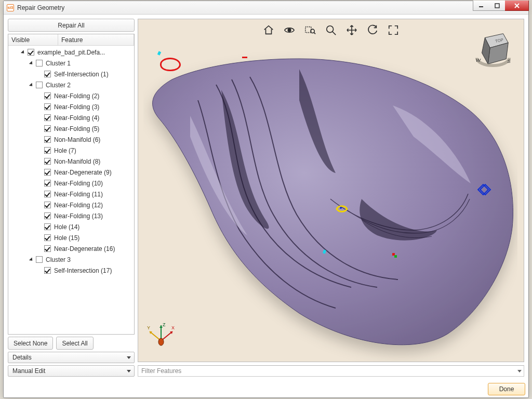 This screenshot has width=532, height=399. What do you see at coordinates (71, 151) in the screenshot?
I see `tree-item: Hole (7)` at bounding box center [71, 151].